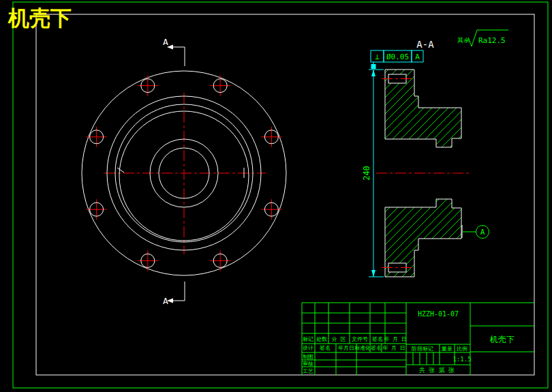 This screenshot has height=392, width=552. What do you see at coordinates (166, 301) in the screenshot?
I see `section-letter-bottom: A` at bounding box center [166, 301].